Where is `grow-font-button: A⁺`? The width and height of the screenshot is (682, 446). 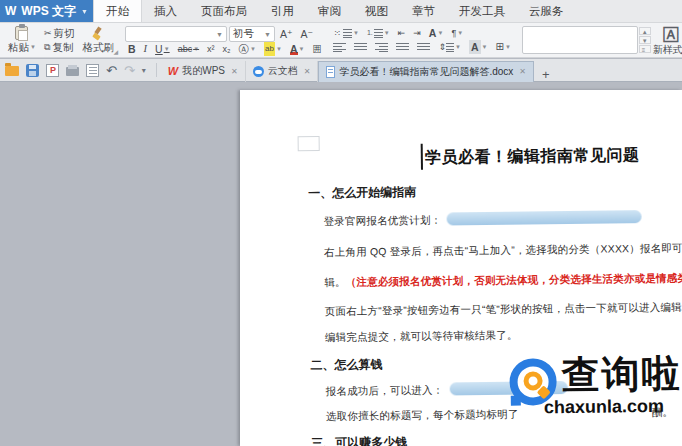 grow-font-button: A⁺ is located at coordinates (286, 34).